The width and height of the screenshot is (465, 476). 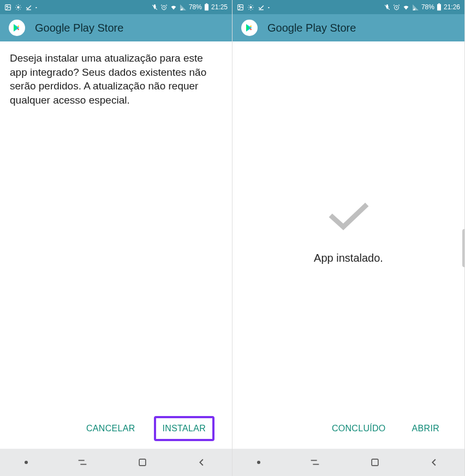 What do you see at coordinates (184, 429) in the screenshot?
I see `install-highlight: INSTALAR` at bounding box center [184, 429].